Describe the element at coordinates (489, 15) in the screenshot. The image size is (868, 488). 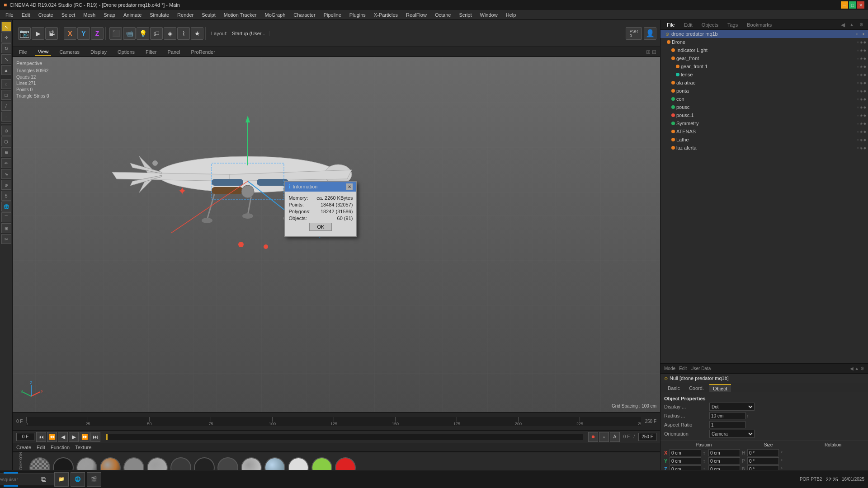
I see `menu-item-window: Window` at that location.